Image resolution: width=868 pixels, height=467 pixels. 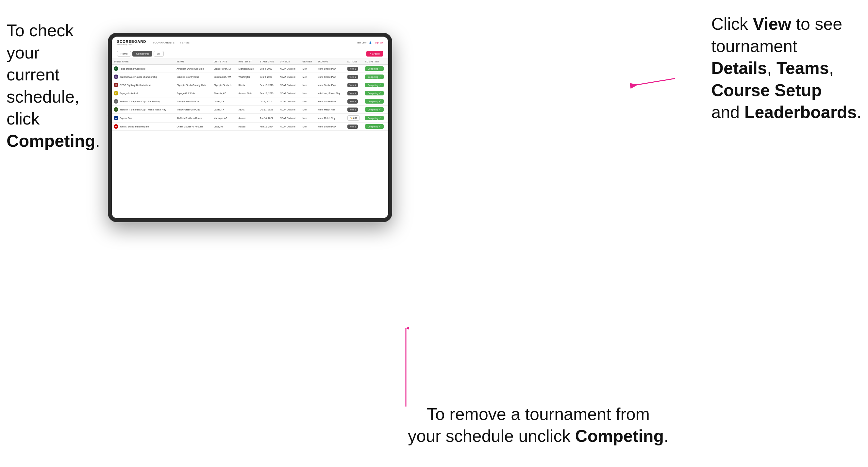 What do you see at coordinates (131, 42) in the screenshot?
I see `brand-title: SCOREBOARD` at bounding box center [131, 42].